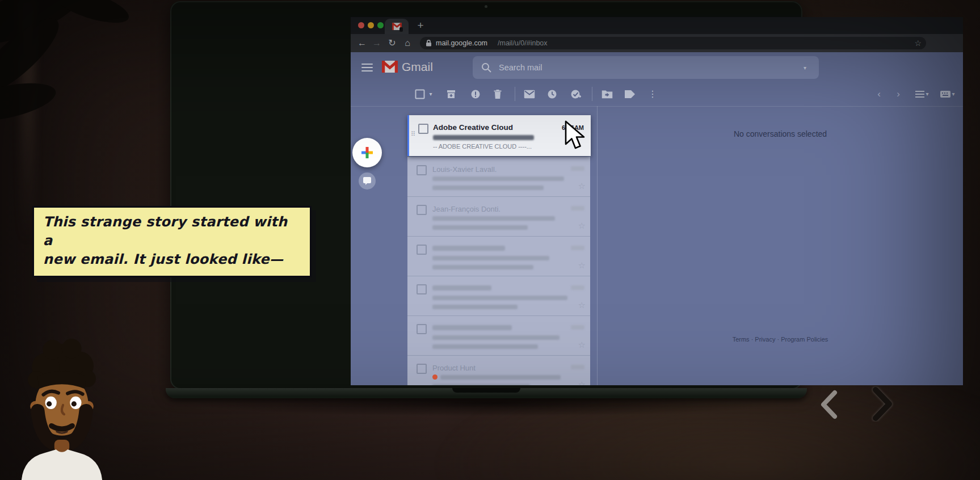 Image resolution: width=980 pixels, height=480 pixels. What do you see at coordinates (367, 68) in the screenshot?
I see `main-menu-icon` at bounding box center [367, 68].